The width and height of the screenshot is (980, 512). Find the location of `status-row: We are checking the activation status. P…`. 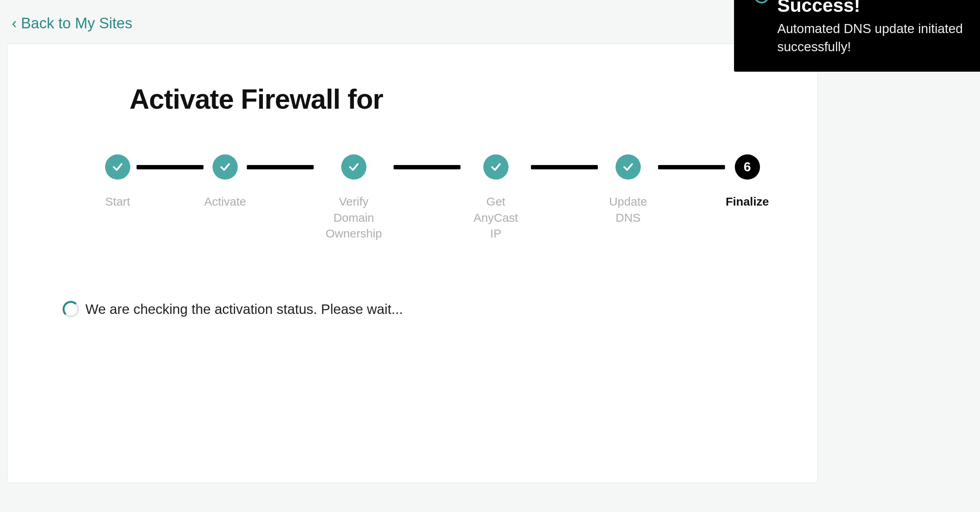

status-row: We are checking the activation status. P… is located at coordinates (412, 309).